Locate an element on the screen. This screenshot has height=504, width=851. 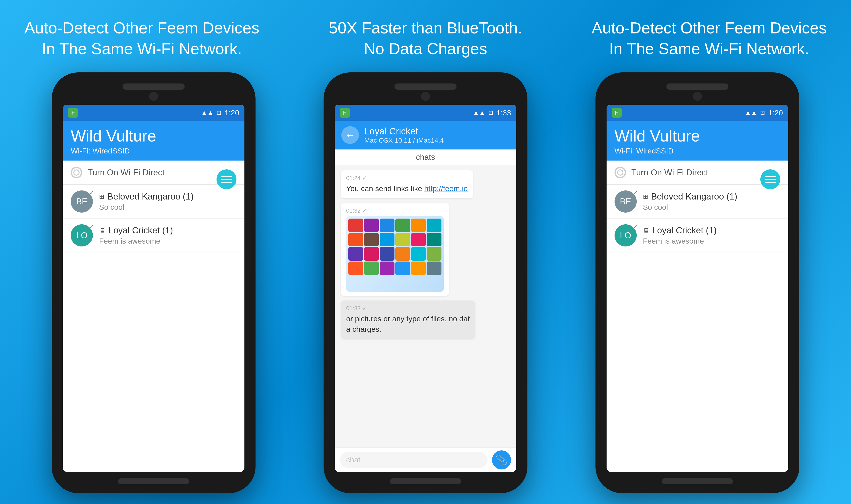
chat-header: ← Loyal Cricket Mac OSX 10.11 / iMac14,4 is located at coordinates (426, 135).